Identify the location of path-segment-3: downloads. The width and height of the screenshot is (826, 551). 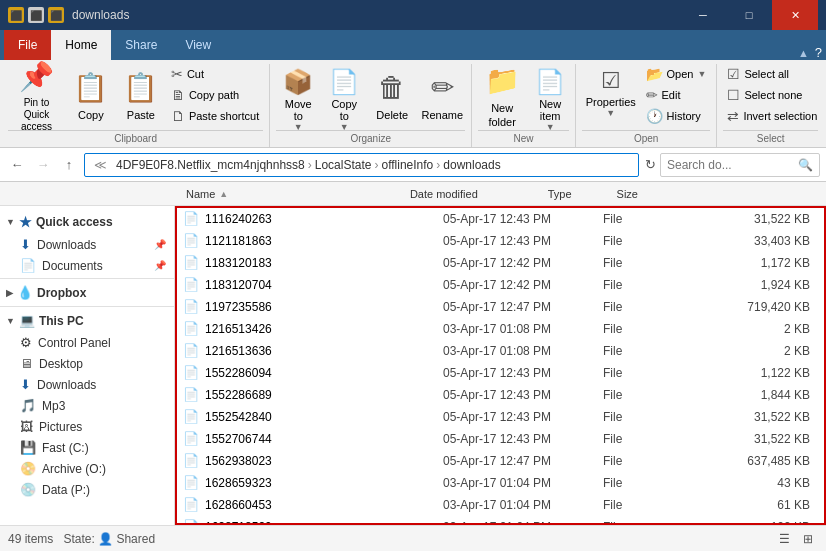
(472, 165).